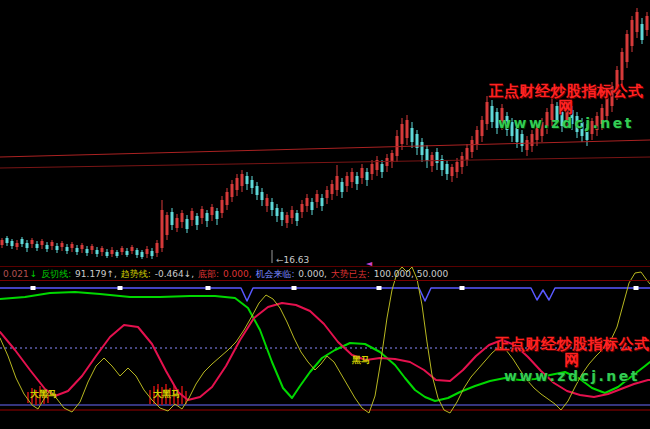 This screenshot has height=429, width=650. What do you see at coordinates (352, 274) in the screenshot?
I see `indicator-value: 大势已去:` at bounding box center [352, 274].